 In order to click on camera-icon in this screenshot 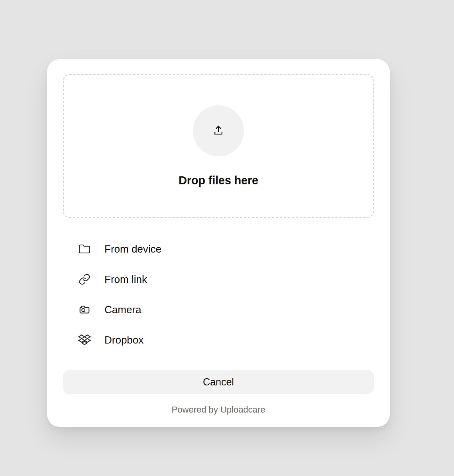, I will do `click(85, 310)`.